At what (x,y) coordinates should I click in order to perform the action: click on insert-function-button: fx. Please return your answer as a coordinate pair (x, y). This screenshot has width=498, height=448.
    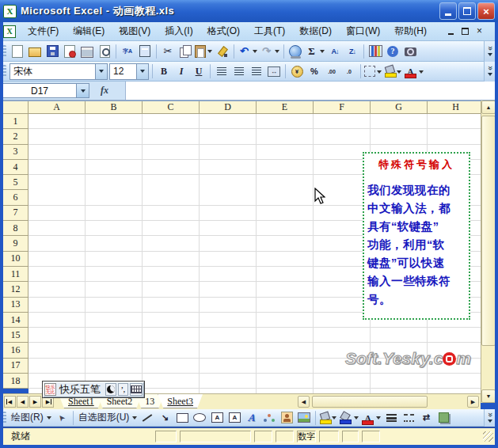
    Looking at the image, I should click on (105, 90).